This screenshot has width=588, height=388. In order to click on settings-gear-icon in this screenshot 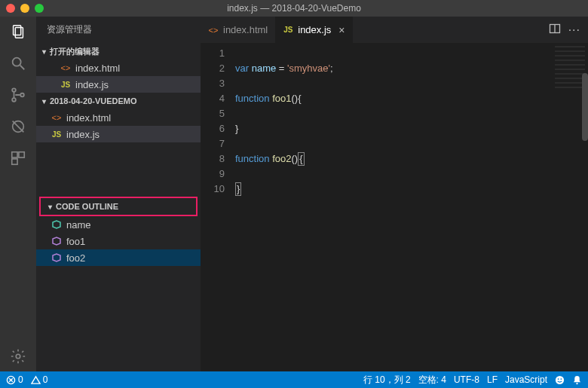, I will do `click(18, 356)`.